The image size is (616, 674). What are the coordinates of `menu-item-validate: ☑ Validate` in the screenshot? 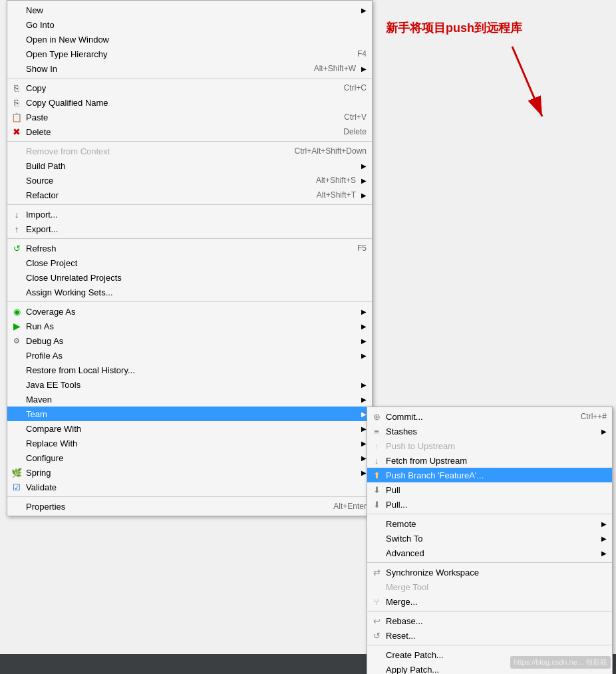 It's located at (190, 487).